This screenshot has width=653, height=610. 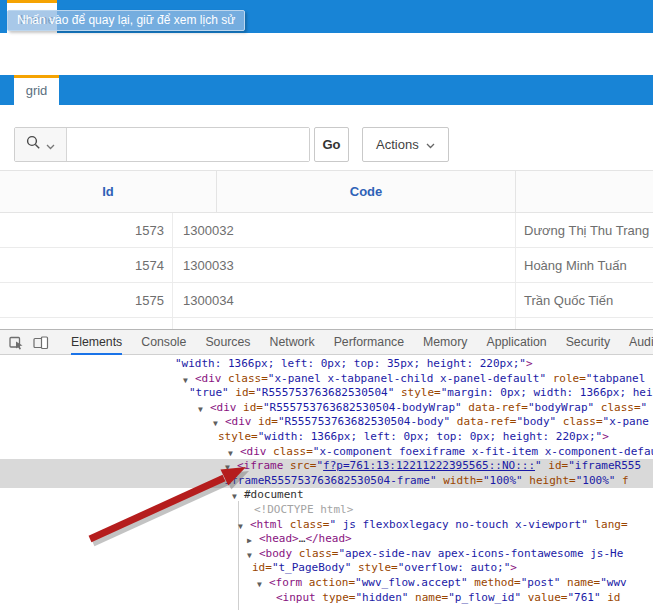 I want to click on code-token: "761", so click(x=584, y=598).